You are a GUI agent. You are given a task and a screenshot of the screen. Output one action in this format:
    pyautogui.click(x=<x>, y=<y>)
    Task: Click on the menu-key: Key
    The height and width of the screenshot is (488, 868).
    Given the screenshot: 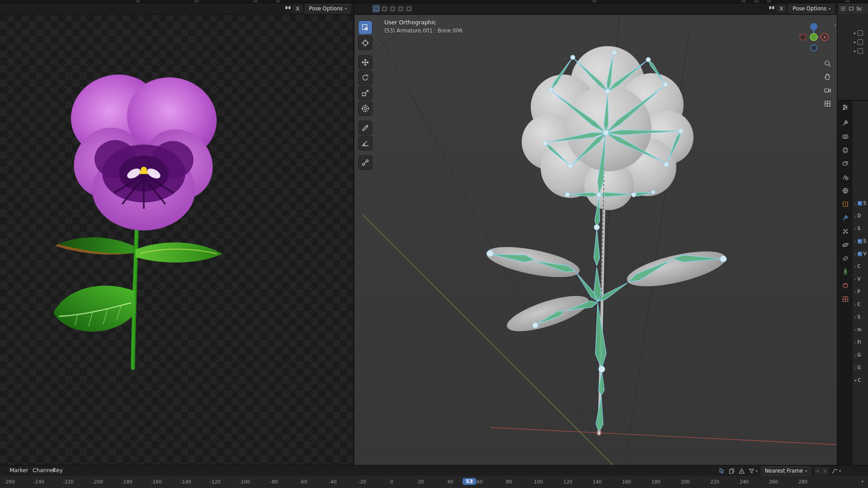 What is the action you would take?
    pyautogui.click(x=58, y=470)
    